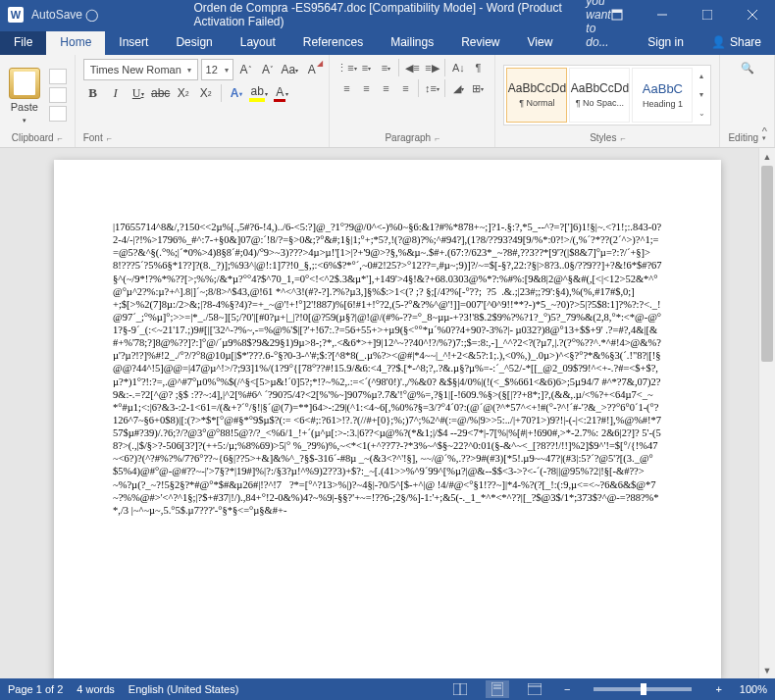 Image resolution: width=775 pixels, height=700 pixels. What do you see at coordinates (35, 689) in the screenshot?
I see `page-number-status: Page 1 of 2` at bounding box center [35, 689].